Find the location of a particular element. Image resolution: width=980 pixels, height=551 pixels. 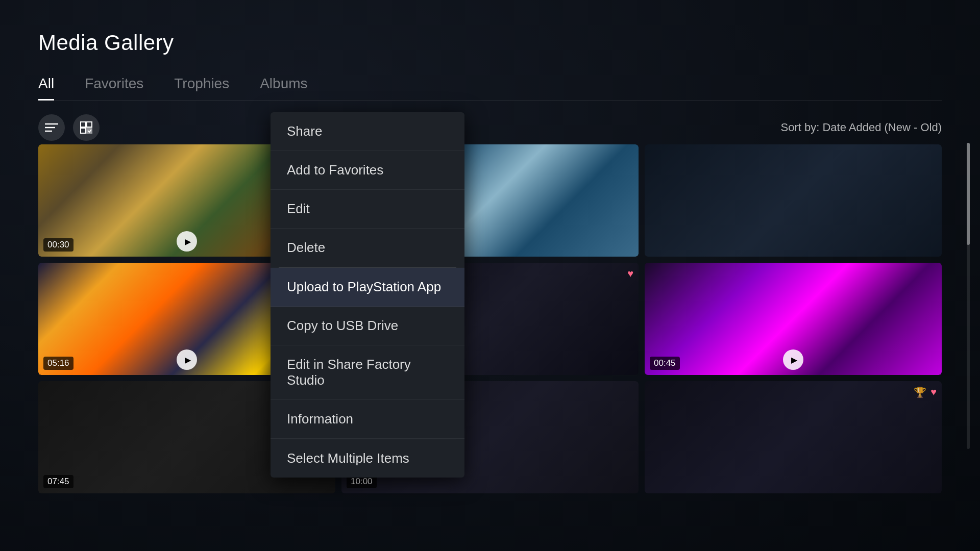

context-menu-information: Information is located at coordinates (368, 419).